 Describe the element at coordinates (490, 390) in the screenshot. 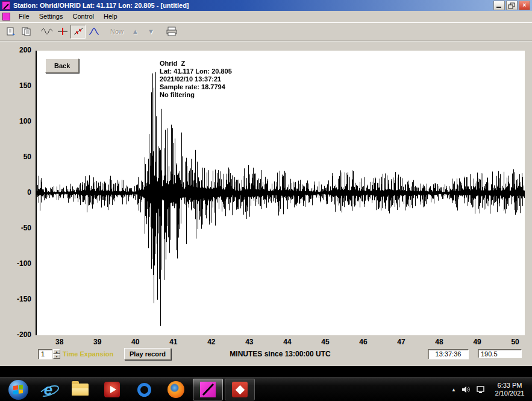

I see `system-tray: ▲ 6:33 PM 2/10/2021` at that location.